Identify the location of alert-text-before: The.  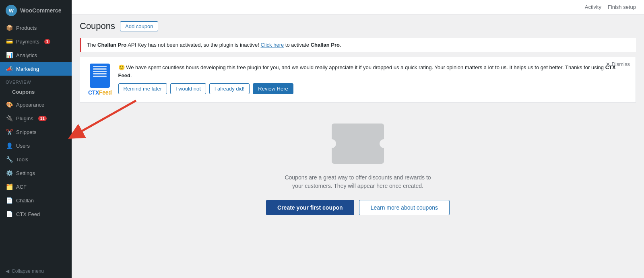
(92, 45).